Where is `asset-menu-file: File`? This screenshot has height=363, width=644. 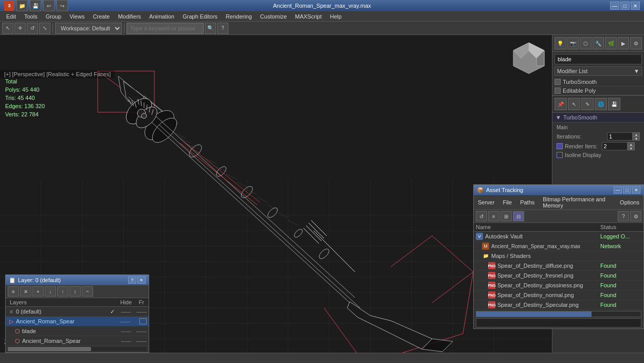
asset-menu-file: File is located at coordinates (507, 202).